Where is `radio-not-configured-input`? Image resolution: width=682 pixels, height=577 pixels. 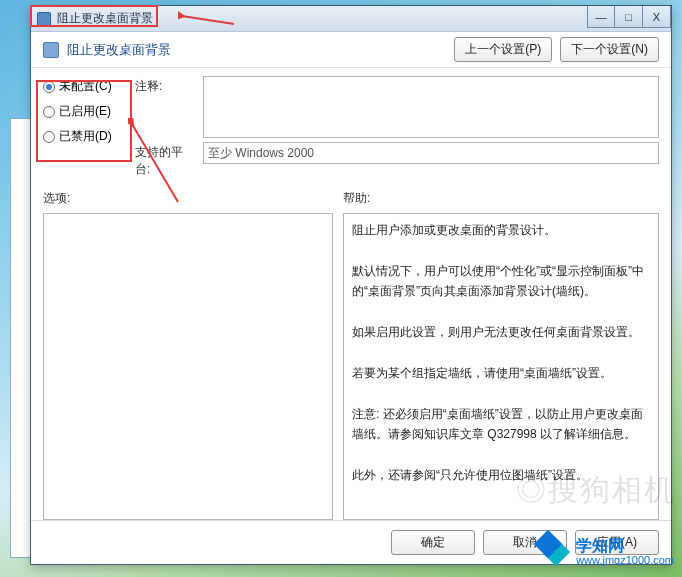
radio-not-configured-input is located at coordinates (49, 87).